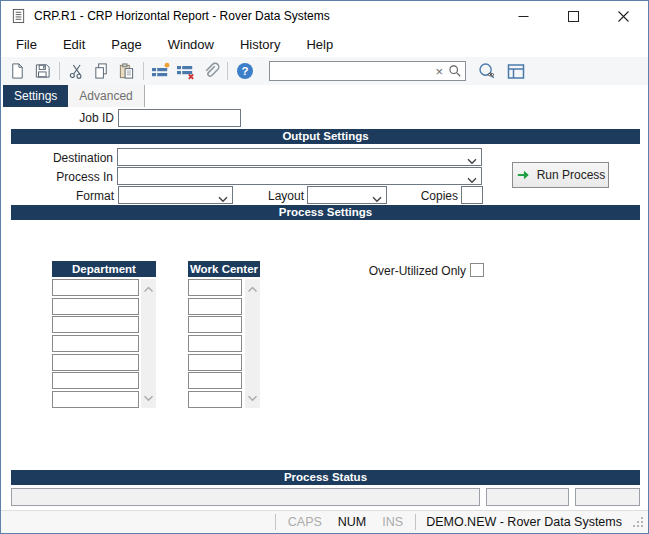 Image resolution: width=649 pixels, height=534 pixels. Describe the element at coordinates (210, 71) in the screenshot. I see `attachment-icon` at that location.